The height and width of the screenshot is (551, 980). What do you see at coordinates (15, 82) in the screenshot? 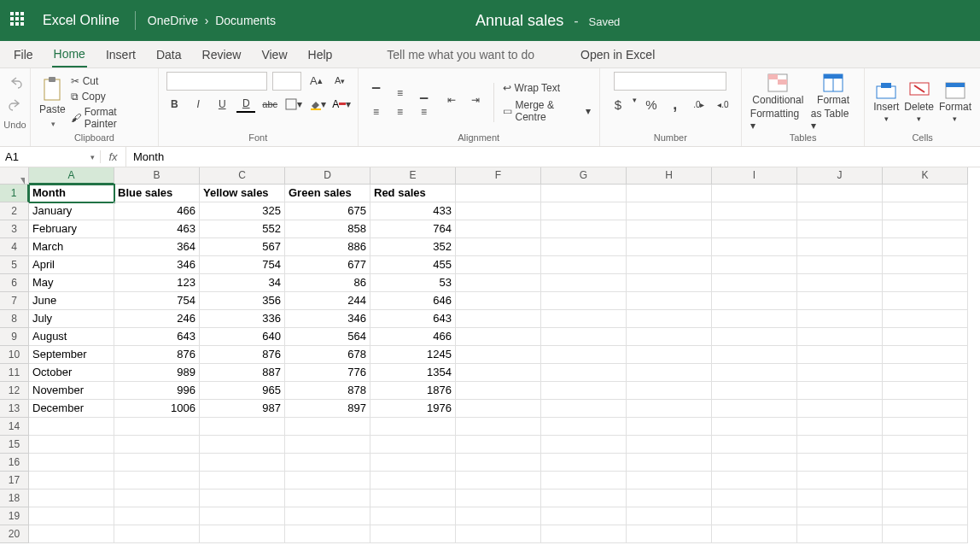
I see `undo-button` at bounding box center [15, 82].